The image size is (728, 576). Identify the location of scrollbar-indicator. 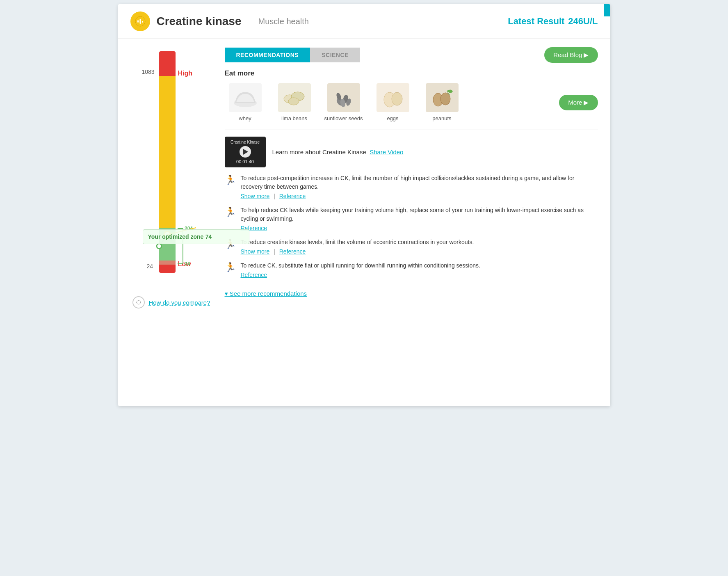
(607, 10).